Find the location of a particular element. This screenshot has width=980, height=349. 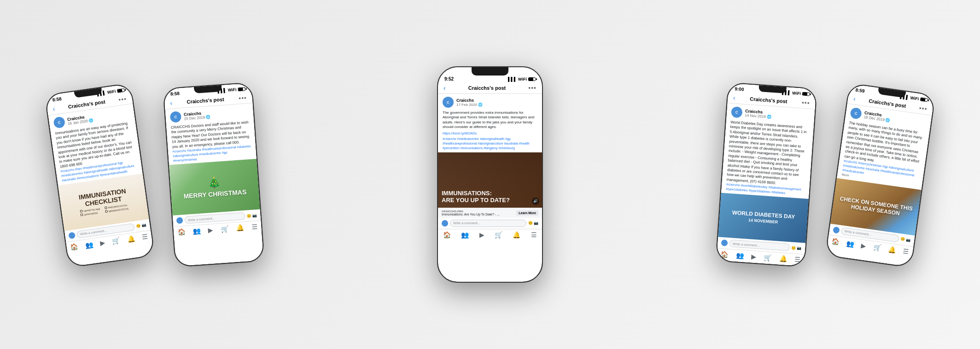

video-nav-3: ▶ is located at coordinates (482, 235).